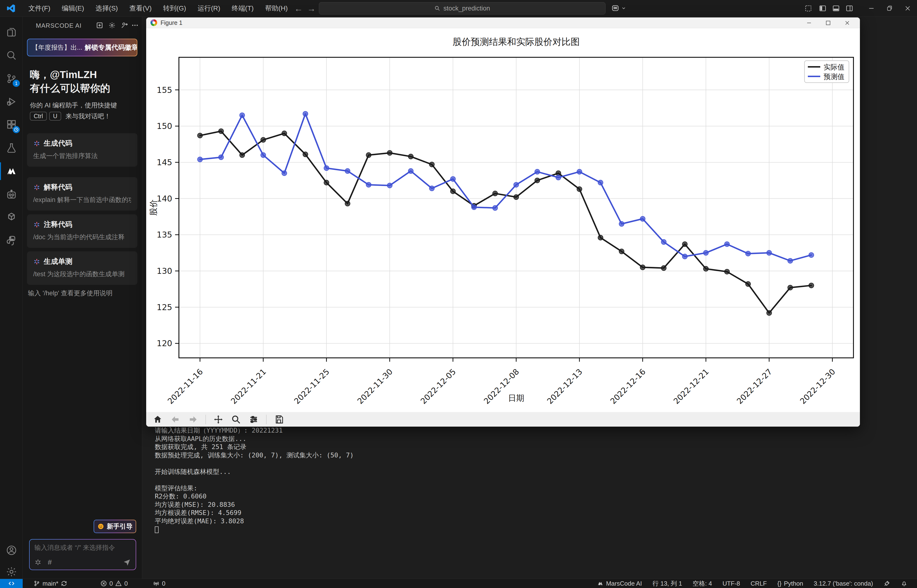  I want to click on activitybar-source-control: 1, so click(11, 79).